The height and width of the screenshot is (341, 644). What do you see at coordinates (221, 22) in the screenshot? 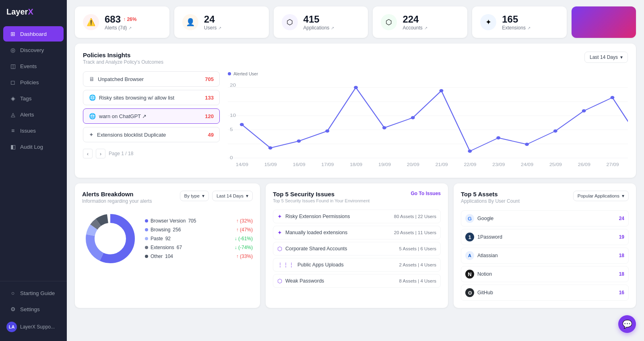
I see `stat-card-users: 👤 24 Users ↗` at bounding box center [221, 22].